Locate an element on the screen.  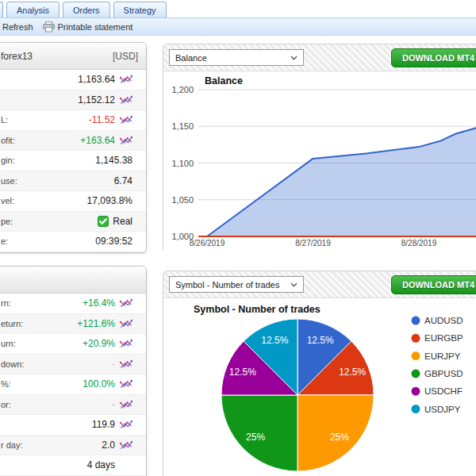
tab-strategy: Strategy is located at coordinates (140, 10).